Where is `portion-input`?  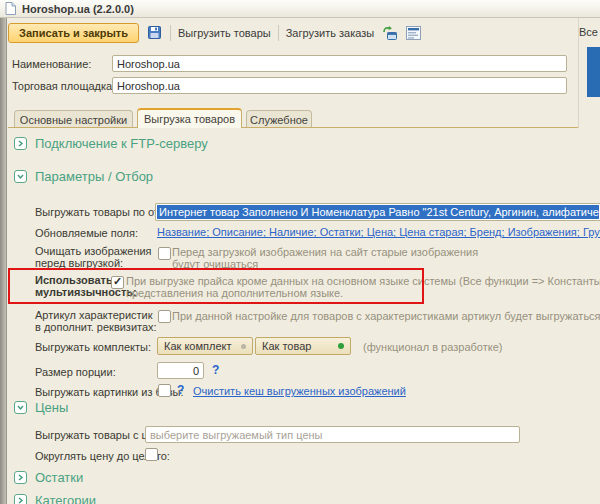 portion-input is located at coordinates (180, 370).